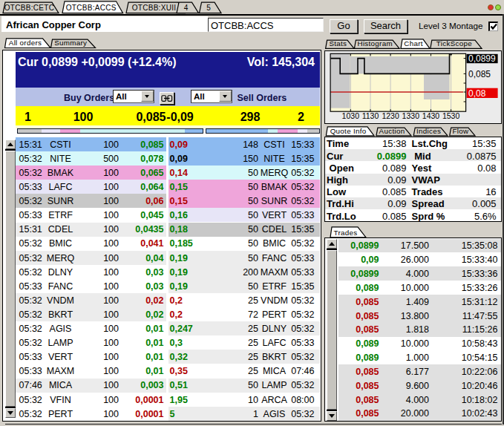 The height and width of the screenshot is (426, 504). Describe the element at coordinates (413, 43) in the screenshot. I see `svg-text: Chart` at that location.